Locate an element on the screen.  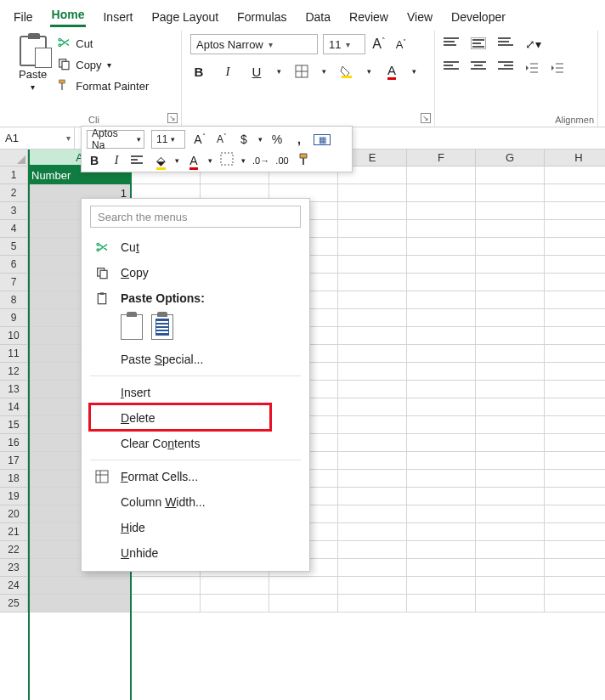
underline-button: U is located at coordinates (257, 71).